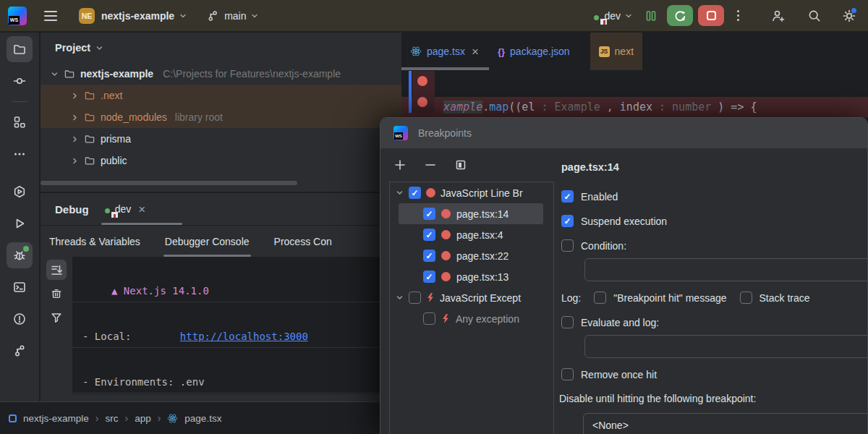 Image resolution: width=868 pixels, height=434 pixels. I want to click on breakpoint-item: page.tsx:13, so click(472, 276).